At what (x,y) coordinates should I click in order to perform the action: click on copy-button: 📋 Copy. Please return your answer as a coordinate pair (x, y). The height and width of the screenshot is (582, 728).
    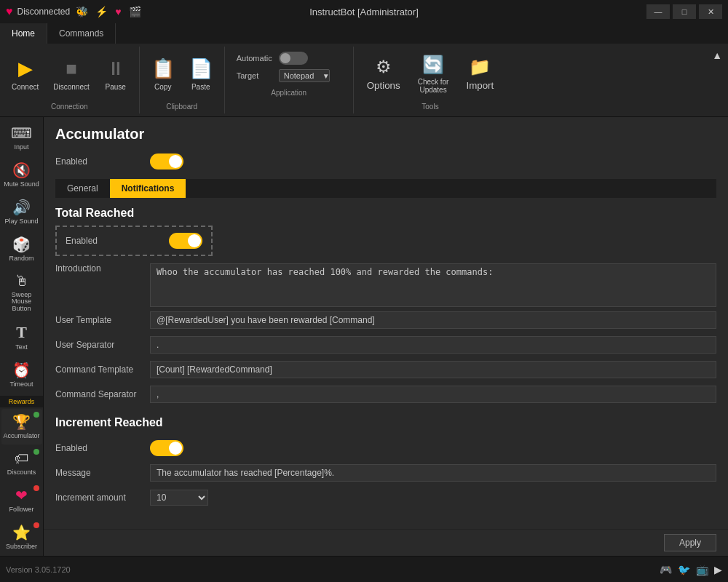
    Looking at the image, I should click on (163, 74).